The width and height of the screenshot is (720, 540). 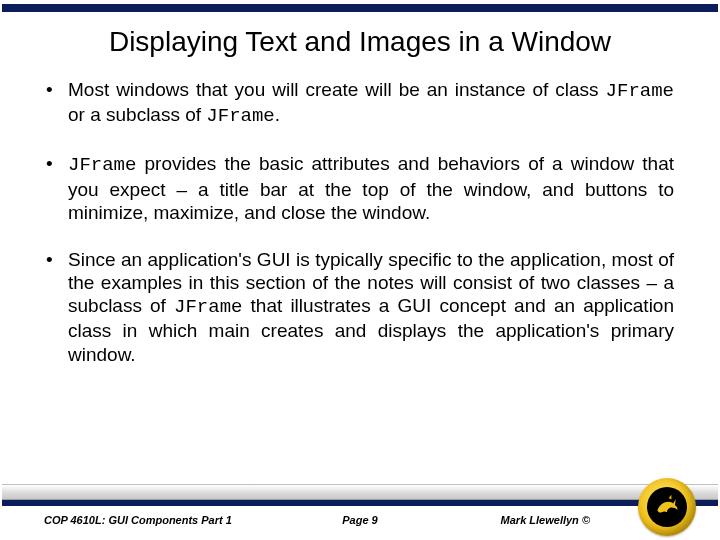 I want to click on logo-inner, so click(x=667, y=507).